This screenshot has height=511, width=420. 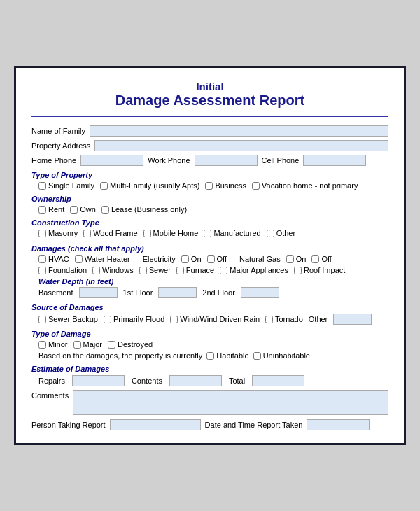 What do you see at coordinates (210, 116) in the screenshot?
I see `title-divider` at bounding box center [210, 116].